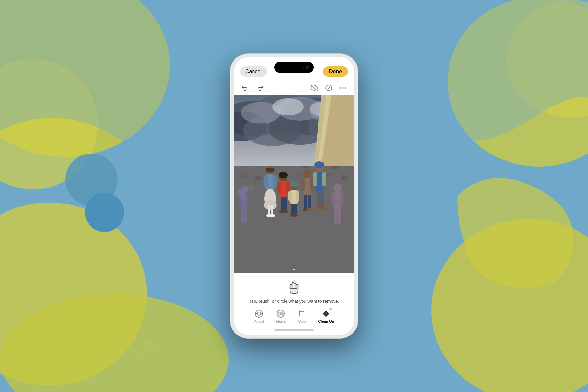  What do you see at coordinates (294, 199) in the screenshot?
I see `family-group` at bounding box center [294, 199].